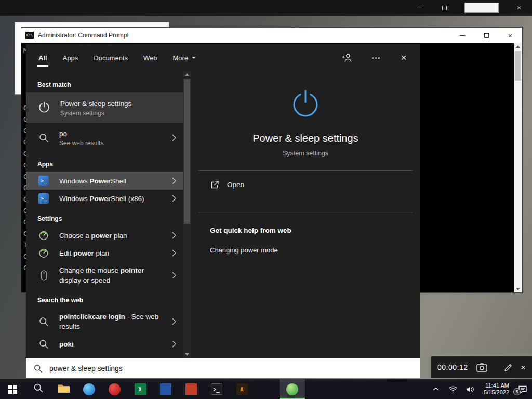 The height and width of the screenshot is (399, 532). I want to click on results-scroll-down-icon, so click(187, 354).